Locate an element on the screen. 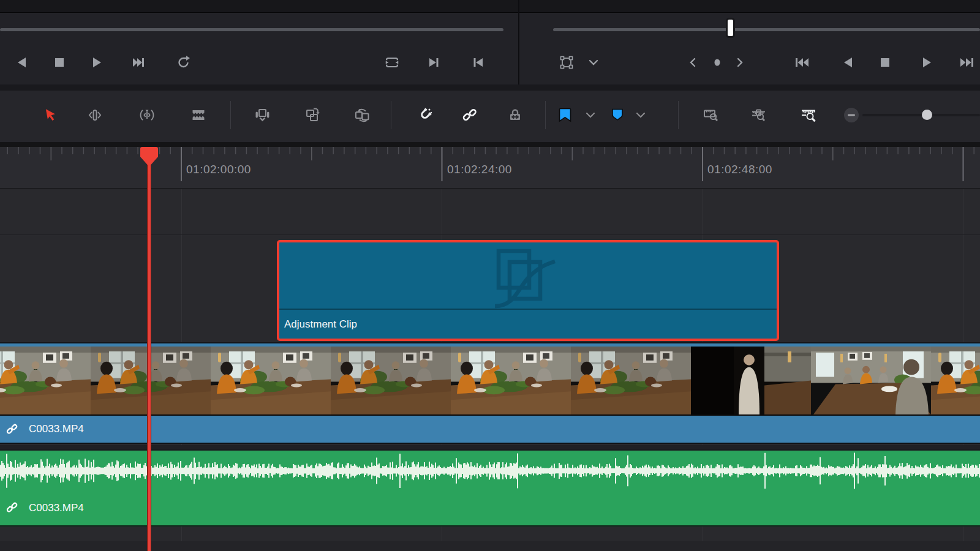 Image resolution: width=980 pixels, height=551 pixels. zoom-slider-track is located at coordinates (921, 115).